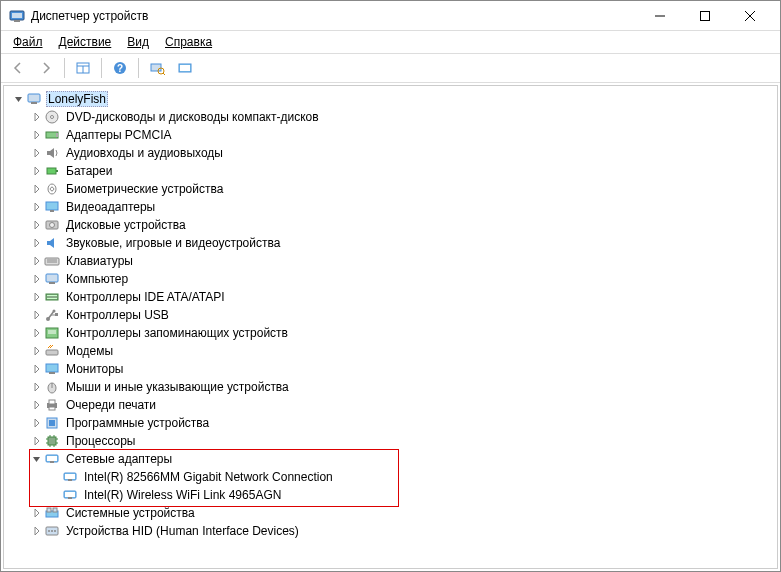 The image size is (781, 572). What do you see at coordinates (188, 42) in the screenshot?
I see `menu-help: Справка` at bounding box center [188, 42].